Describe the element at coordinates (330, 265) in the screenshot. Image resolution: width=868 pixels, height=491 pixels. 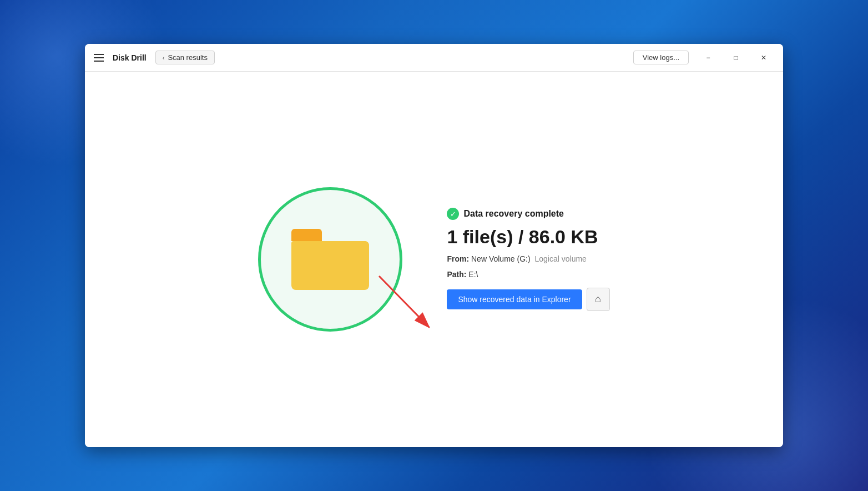
I see `folder-body` at that location.